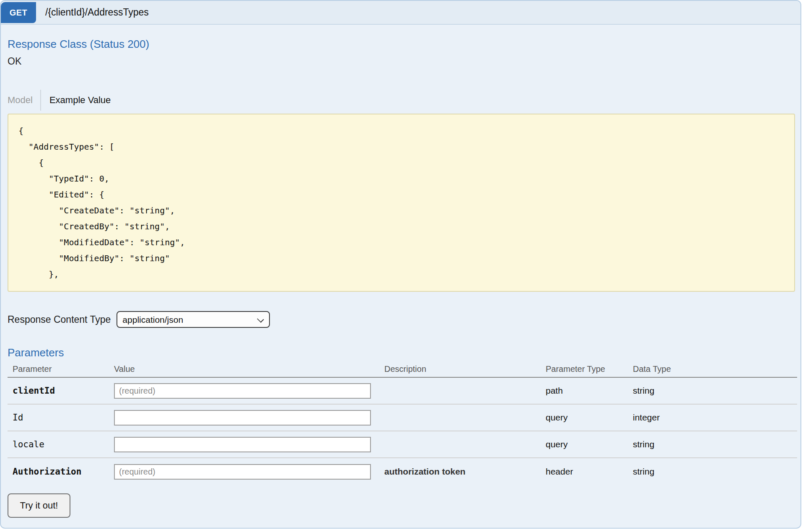  Describe the element at coordinates (712, 369) in the screenshot. I see `column-header-data-type: Data Type` at that location.